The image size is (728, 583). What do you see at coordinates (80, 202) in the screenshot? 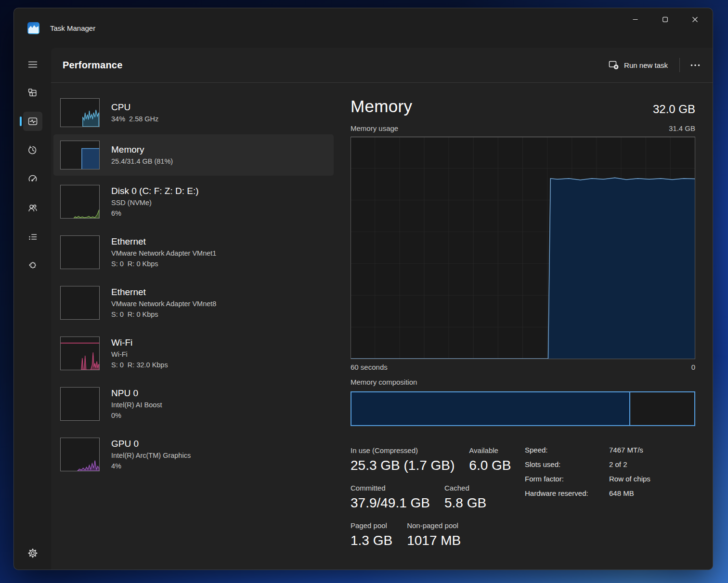
I see `disk-mini-graph` at bounding box center [80, 202].